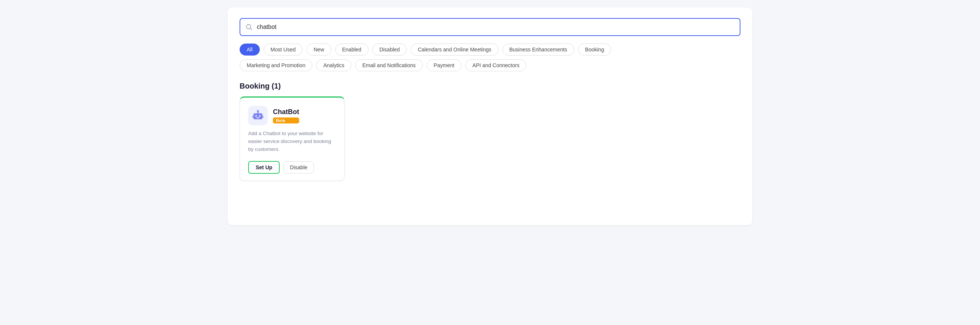 Image resolution: width=980 pixels, height=325 pixels. Describe the element at coordinates (490, 27) in the screenshot. I see `search-input` at that location.